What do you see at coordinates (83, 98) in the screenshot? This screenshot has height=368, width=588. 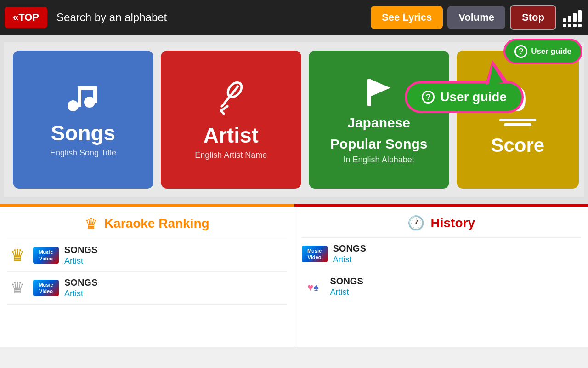 I see `music-note-icon` at bounding box center [83, 98].